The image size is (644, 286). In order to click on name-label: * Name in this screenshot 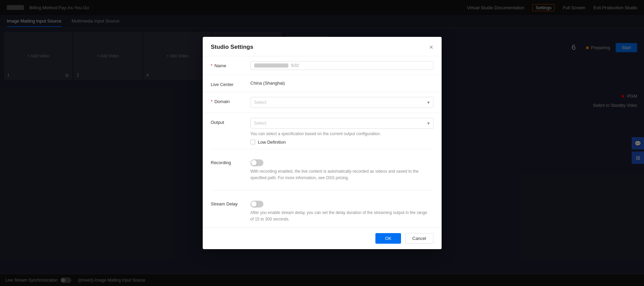, I will do `click(228, 65)`.